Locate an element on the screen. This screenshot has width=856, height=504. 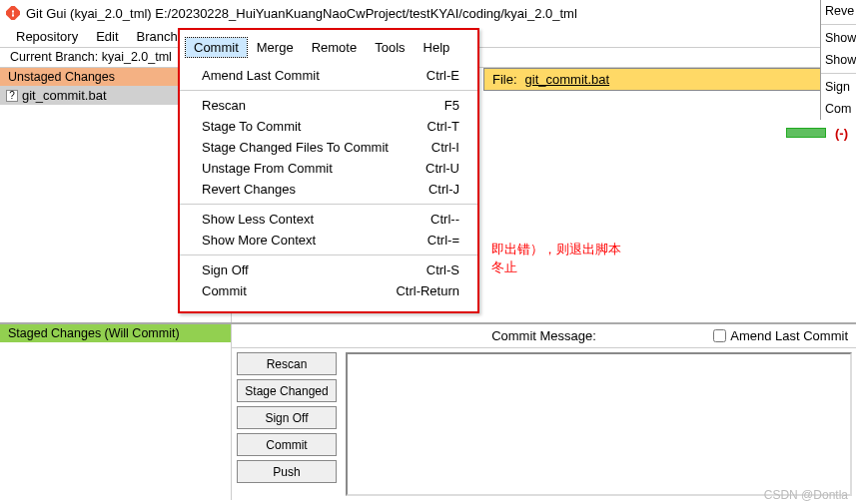
push-button: Push is located at coordinates (287, 471).